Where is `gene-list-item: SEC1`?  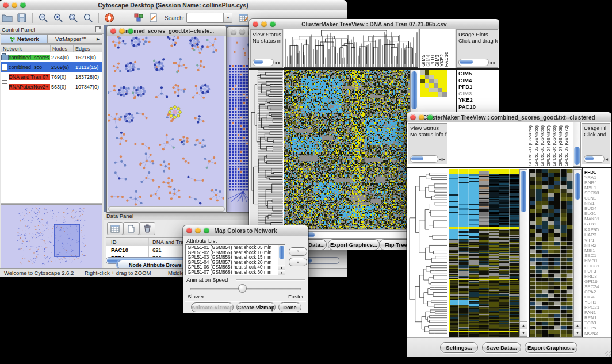
gene-list-item: SEC1 is located at coordinates (596, 255).